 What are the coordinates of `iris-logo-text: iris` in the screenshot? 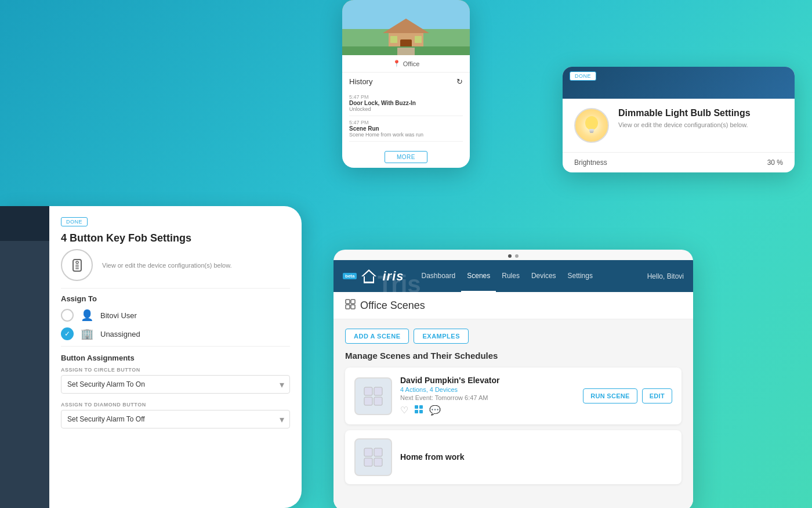 It's located at (393, 276).